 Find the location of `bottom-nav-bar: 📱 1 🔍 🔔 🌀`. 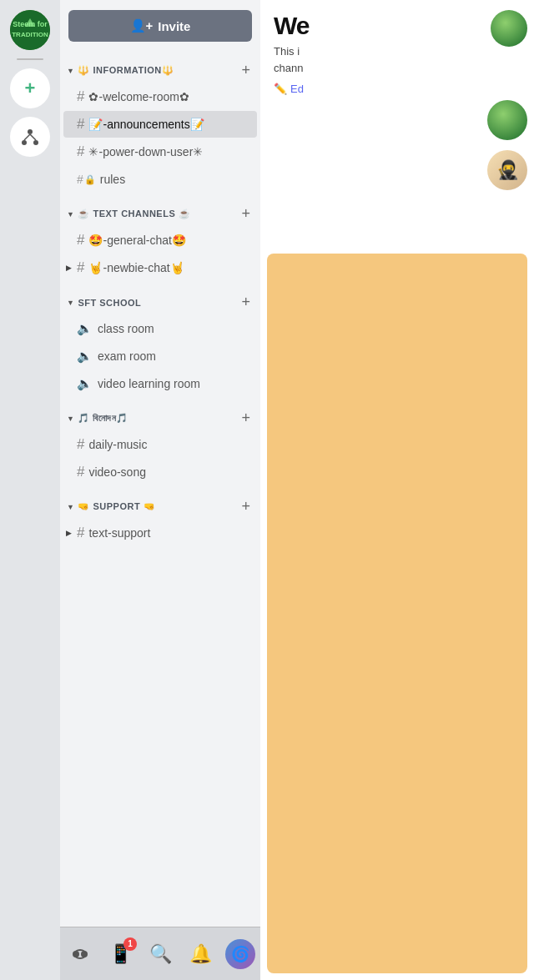

bottom-nav-bar: 📱 1 🔍 🔔 🌀 is located at coordinates (160, 953).